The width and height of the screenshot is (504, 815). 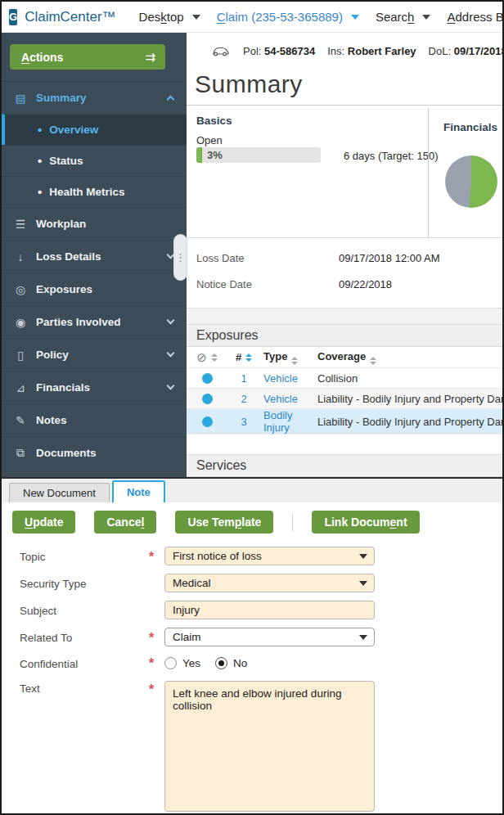 I want to click on sidebar-item-documents: ⧉ Documents, so click(x=94, y=453).